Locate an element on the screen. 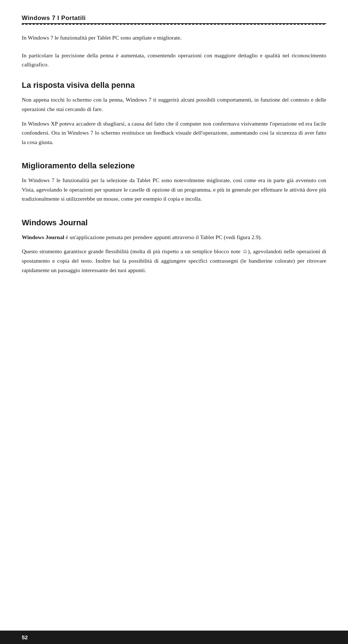 The width and height of the screenshot is (348, 644). intro-paragraph-2: In particolare la precisione della penna… is located at coordinates (174, 60).